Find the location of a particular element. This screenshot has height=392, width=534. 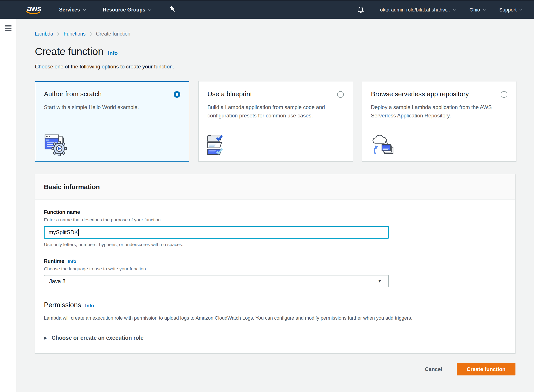

runtime-label: Runtime is located at coordinates (54, 261).